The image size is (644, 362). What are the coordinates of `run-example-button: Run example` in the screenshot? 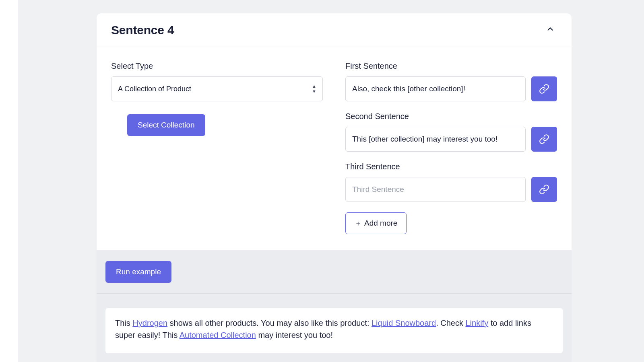 It's located at (138, 272).